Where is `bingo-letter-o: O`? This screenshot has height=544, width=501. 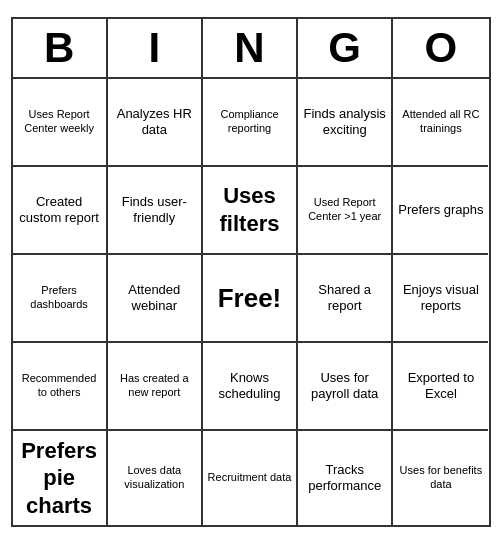 bingo-letter-o: O is located at coordinates (440, 48).